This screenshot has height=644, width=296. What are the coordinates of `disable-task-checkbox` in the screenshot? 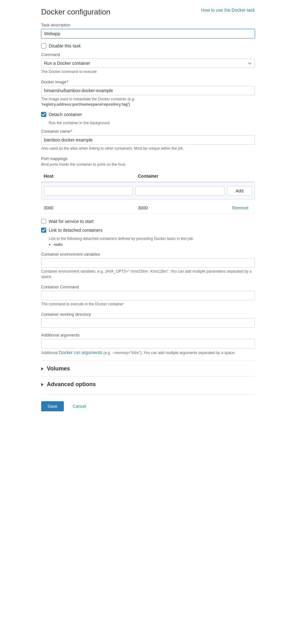 It's located at (44, 46).